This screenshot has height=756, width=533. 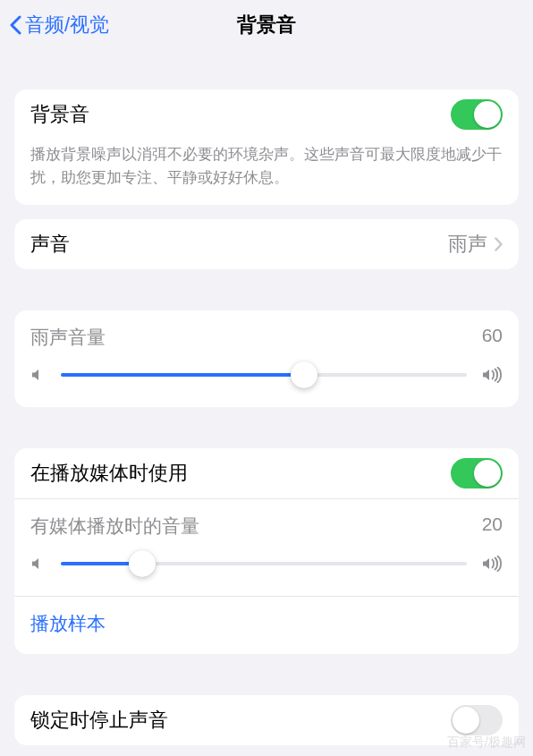 What do you see at coordinates (67, 25) in the screenshot?
I see `back-label: 音频/视觉` at bounding box center [67, 25].